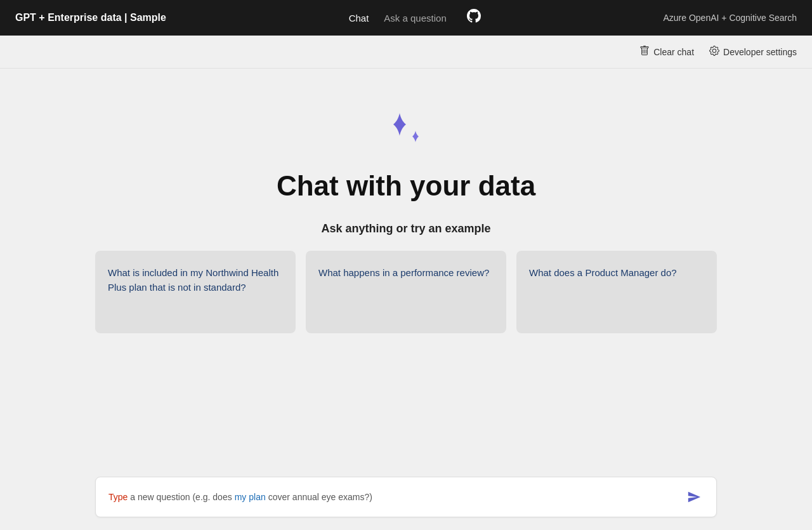 The height and width of the screenshot is (530, 812). What do you see at coordinates (406, 229) in the screenshot?
I see `subtitle: Ask anything or try an example` at bounding box center [406, 229].